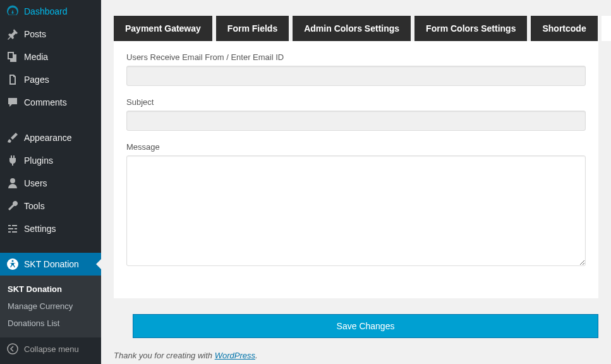 Image resolution: width=611 pixels, height=364 pixels. Describe the element at coordinates (13, 264) in the screenshot. I see `accessibility-icon` at that location.